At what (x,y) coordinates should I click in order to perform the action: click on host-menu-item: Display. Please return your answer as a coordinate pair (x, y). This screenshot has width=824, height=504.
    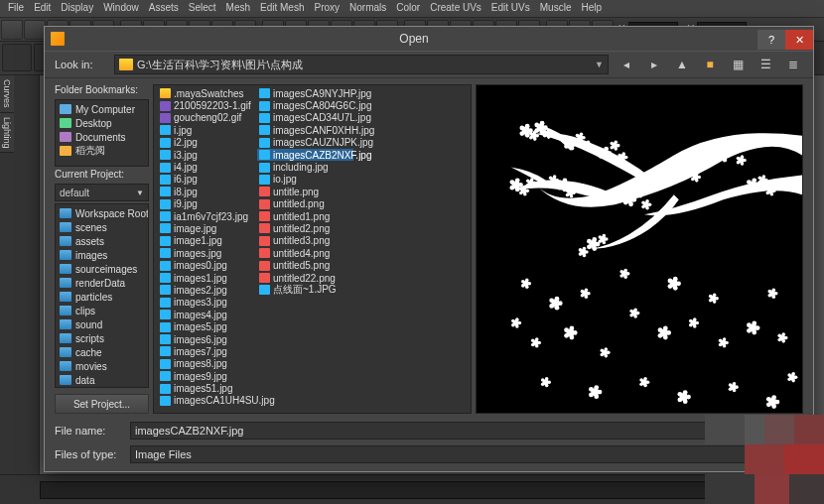
    Looking at the image, I should click on (77, 8).